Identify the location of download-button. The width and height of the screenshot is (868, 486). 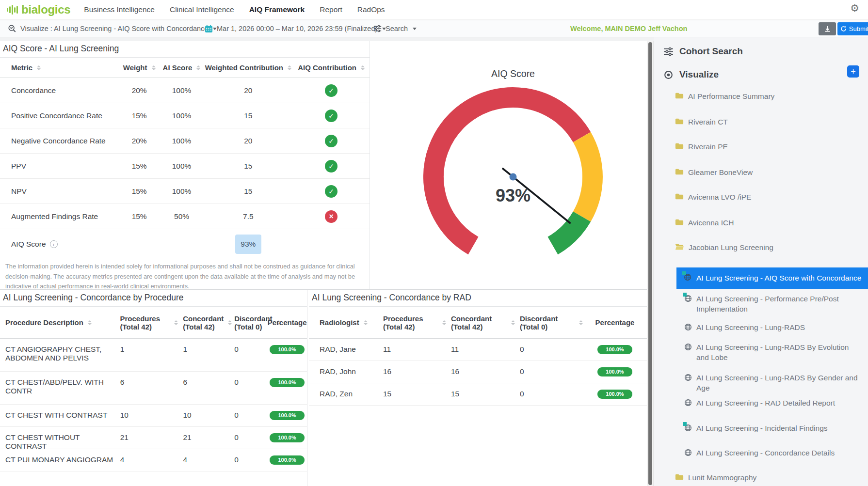
(827, 29).